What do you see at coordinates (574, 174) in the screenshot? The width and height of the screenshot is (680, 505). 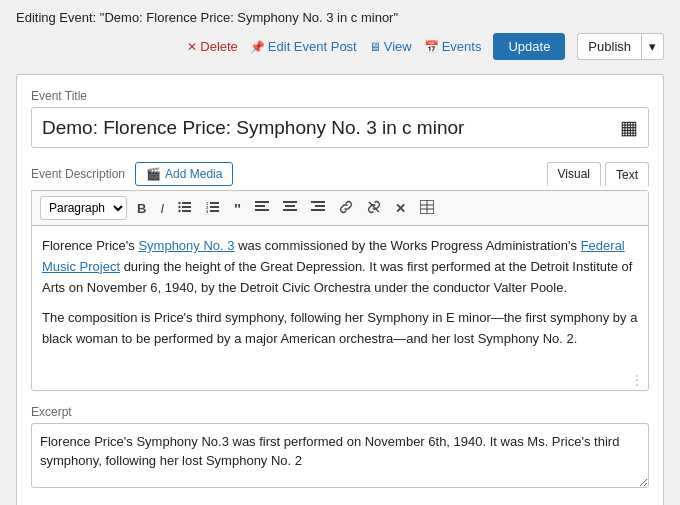 I see `tab-visual: Visual` at bounding box center [574, 174].